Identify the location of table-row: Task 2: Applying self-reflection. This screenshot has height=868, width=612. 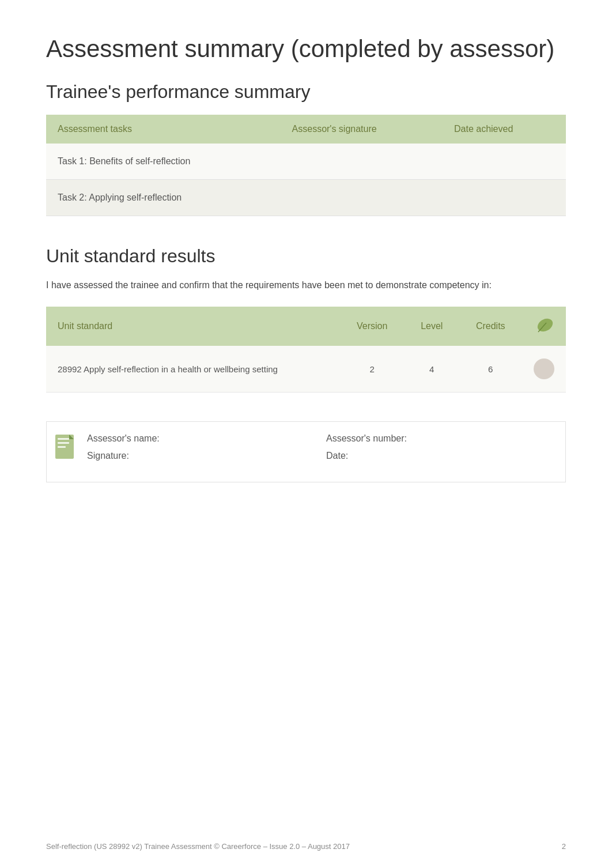
(306, 197).